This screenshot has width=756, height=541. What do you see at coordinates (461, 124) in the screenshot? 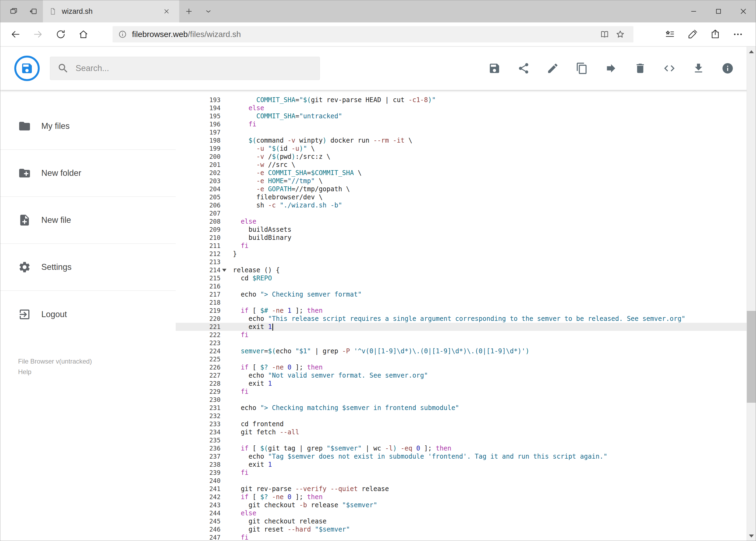
I see `code-line: 196 fi` at bounding box center [461, 124].